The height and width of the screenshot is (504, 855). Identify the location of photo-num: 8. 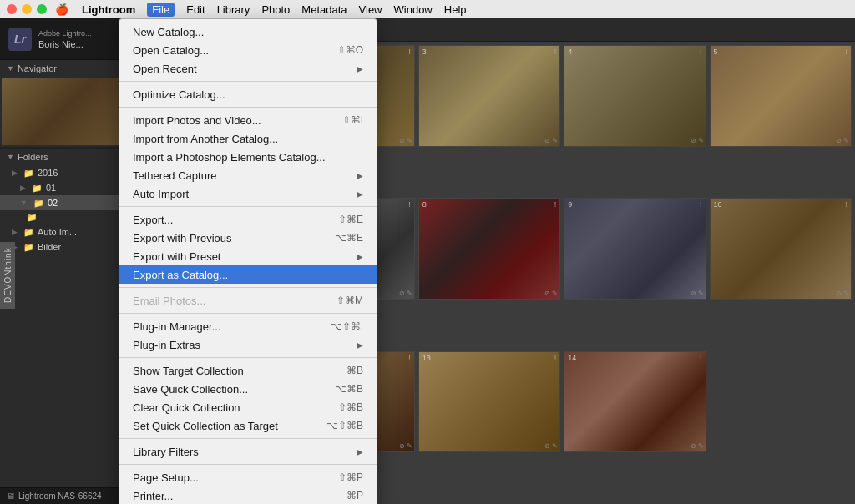
(424, 204).